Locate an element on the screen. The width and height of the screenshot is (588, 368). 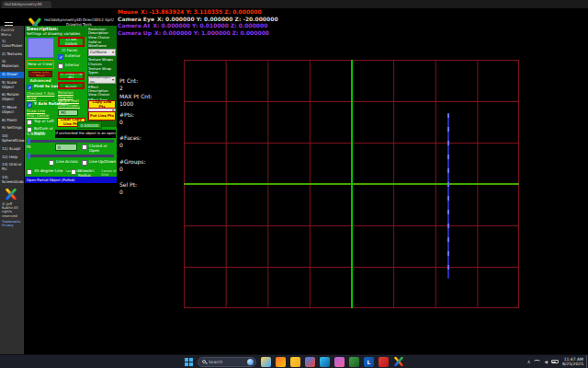
effect-description-label: Effect Description View Choice is located at coordinates (102, 92).